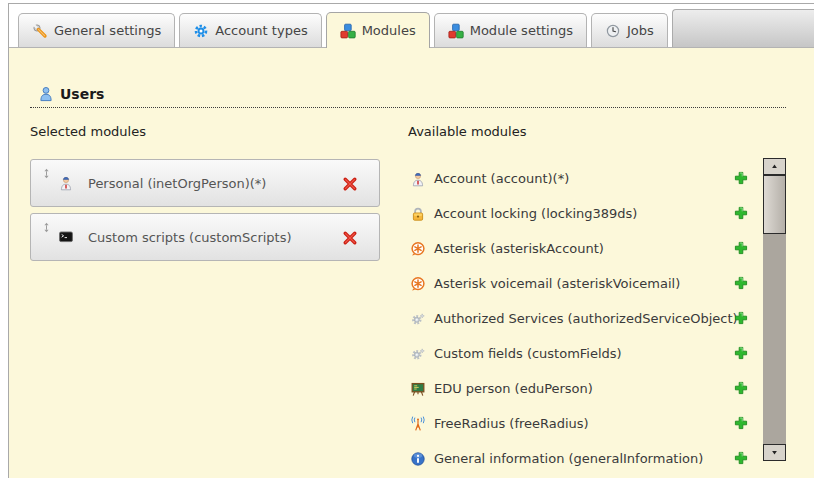  What do you see at coordinates (597, 178) in the screenshot?
I see `available-module-row: Account (account)(*)` at bounding box center [597, 178].